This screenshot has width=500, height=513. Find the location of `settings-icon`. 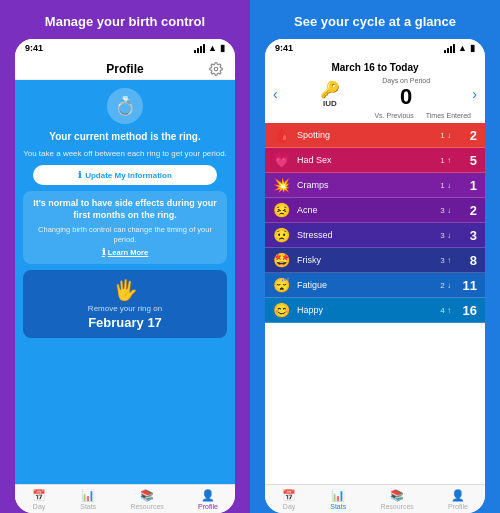

settings-icon is located at coordinates (216, 69).